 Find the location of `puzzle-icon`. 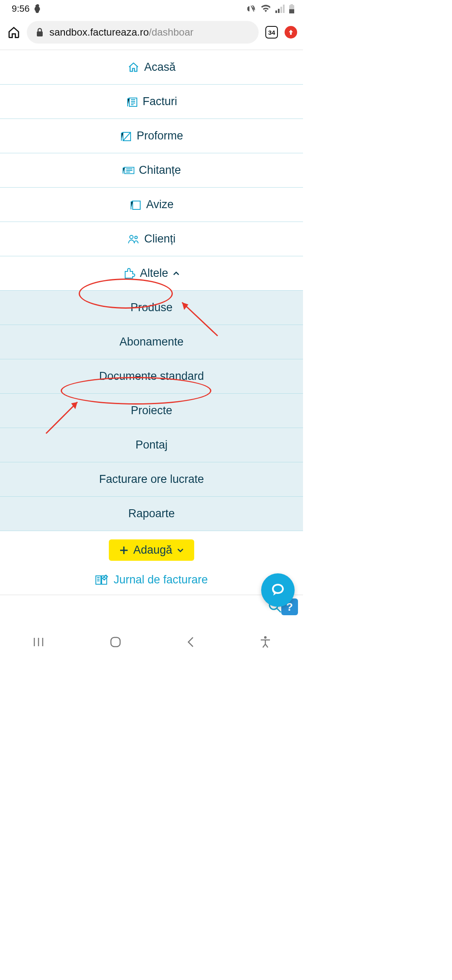

puzzle-icon is located at coordinates (129, 273).